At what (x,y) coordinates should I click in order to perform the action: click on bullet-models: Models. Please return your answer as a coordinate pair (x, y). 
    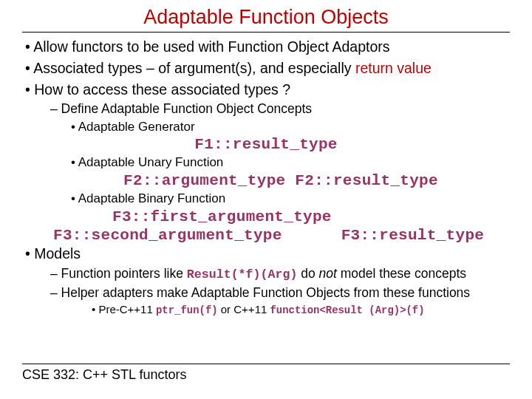
    Looking at the image, I should click on (266, 254).